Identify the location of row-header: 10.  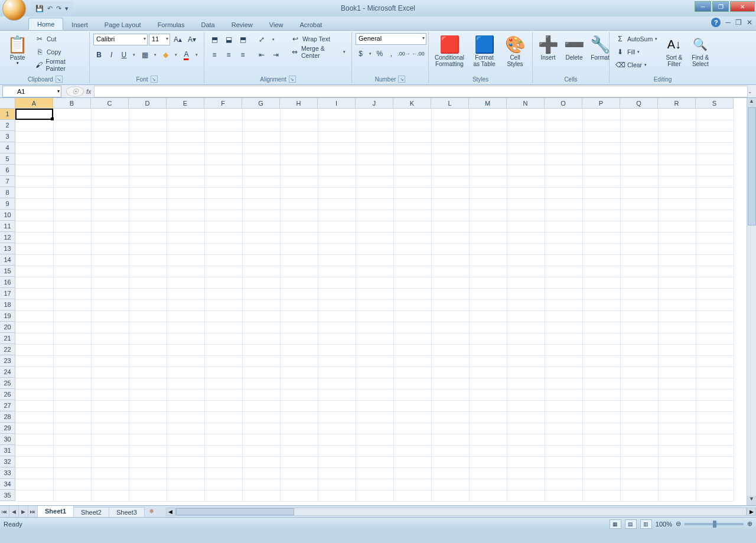
(8, 215).